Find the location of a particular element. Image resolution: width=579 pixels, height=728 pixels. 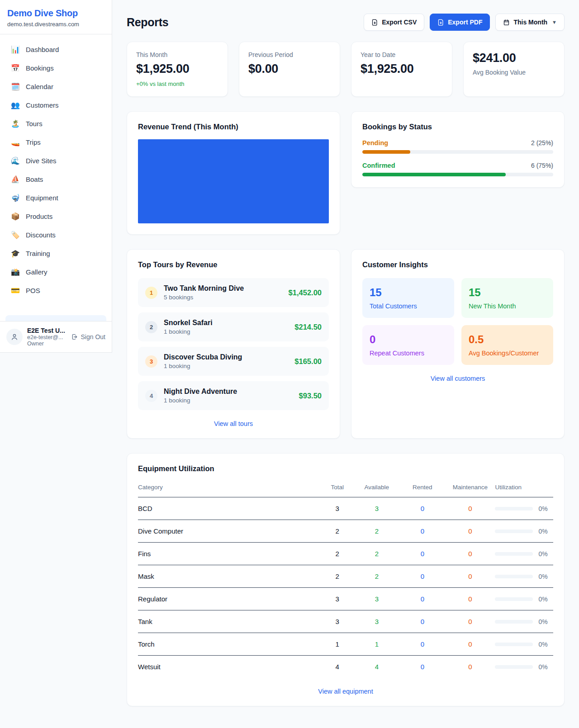

sidebar-item-bookings: 📅Bookings is located at coordinates (56, 68).